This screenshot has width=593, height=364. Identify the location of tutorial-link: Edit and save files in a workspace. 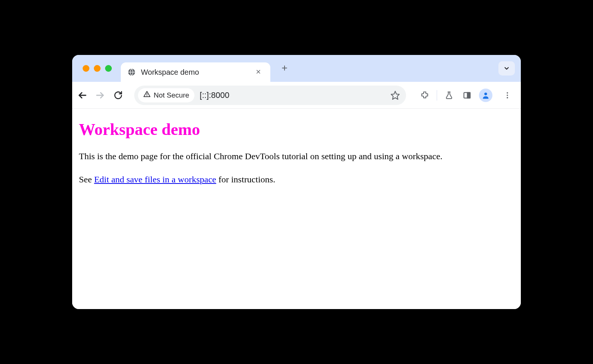
(156, 179).